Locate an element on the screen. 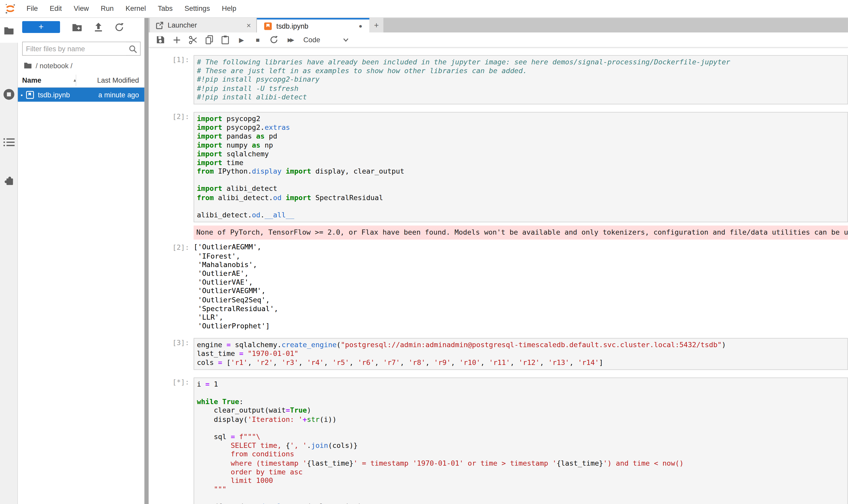 The height and width of the screenshot is (504, 848). refresh-file-list-button is located at coordinates (119, 27).